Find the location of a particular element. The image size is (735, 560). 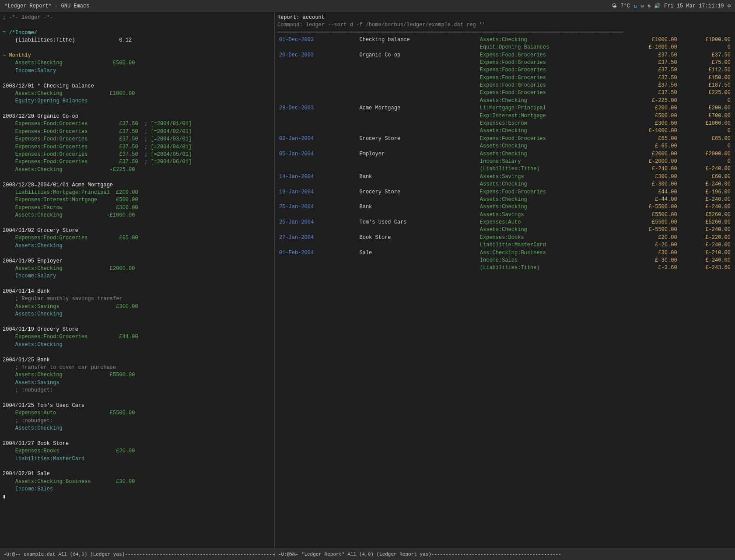

row-running: £-243.60 is located at coordinates (706, 268).